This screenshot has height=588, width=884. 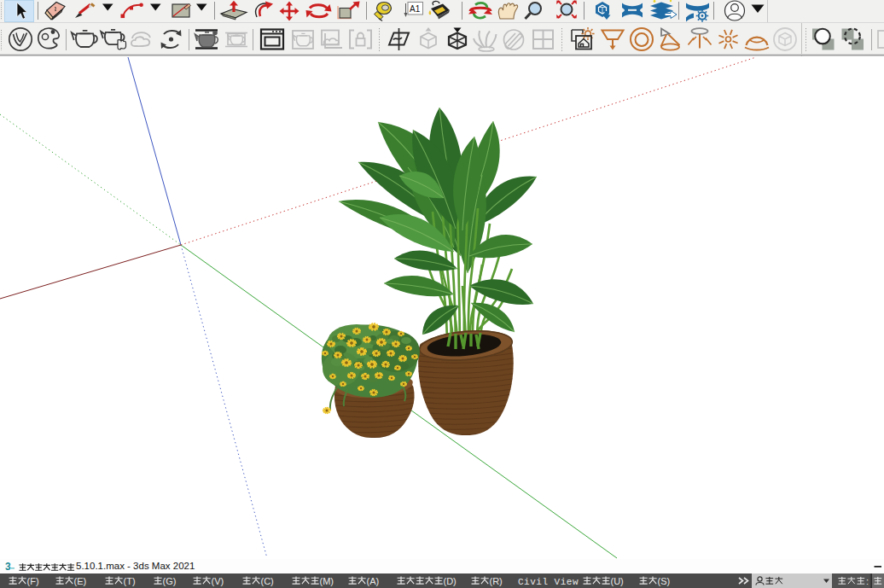 What do you see at coordinates (451, 581) in the screenshot?
I see `svg-text: (D)` at bounding box center [451, 581].